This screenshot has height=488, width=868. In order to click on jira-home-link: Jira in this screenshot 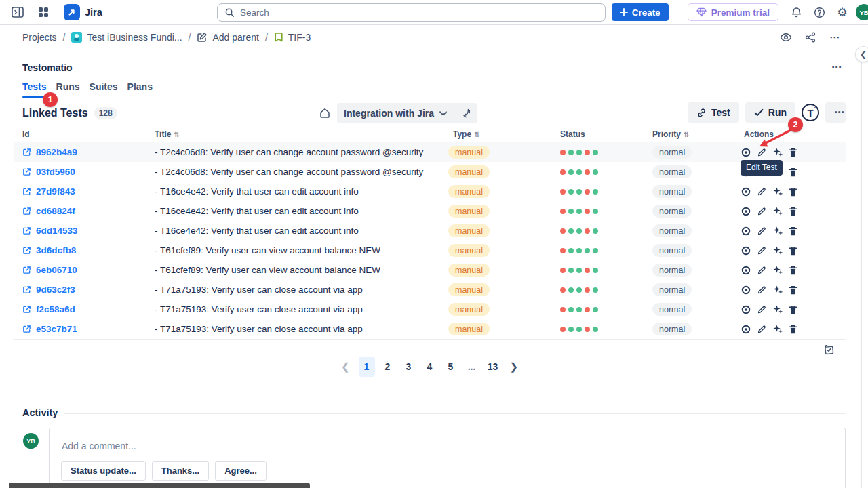, I will do `click(83, 12)`.